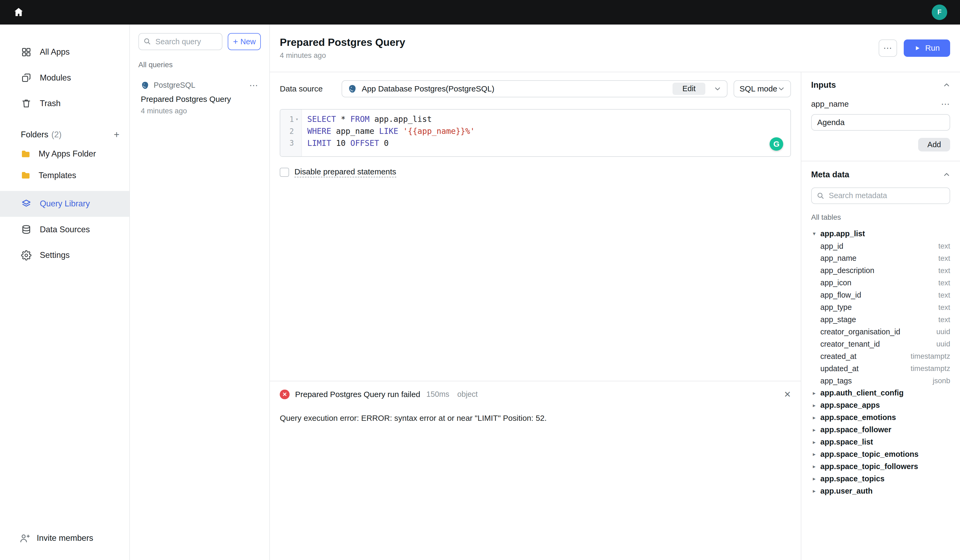  What do you see at coordinates (534, 89) in the screenshot?
I see `datasource-select: App Database Postgres(PostgreSQL) Edit` at bounding box center [534, 89].